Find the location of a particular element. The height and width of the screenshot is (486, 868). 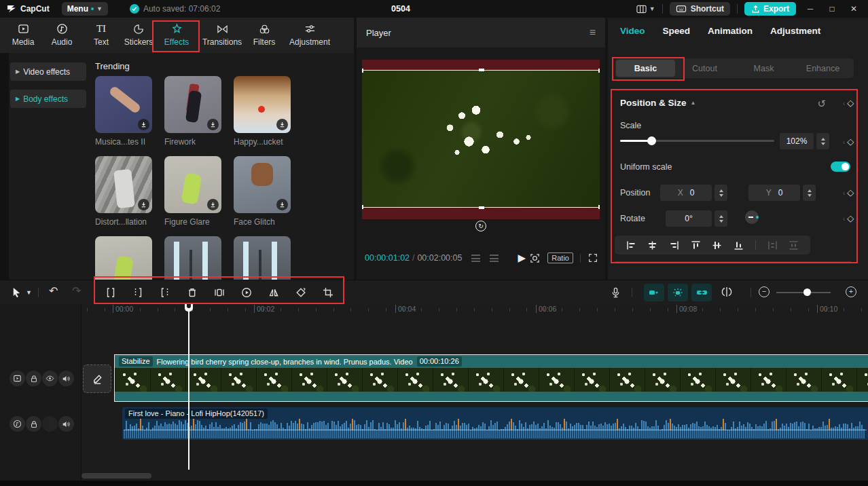

align-center-vertical-icon is located at coordinates (717, 246).